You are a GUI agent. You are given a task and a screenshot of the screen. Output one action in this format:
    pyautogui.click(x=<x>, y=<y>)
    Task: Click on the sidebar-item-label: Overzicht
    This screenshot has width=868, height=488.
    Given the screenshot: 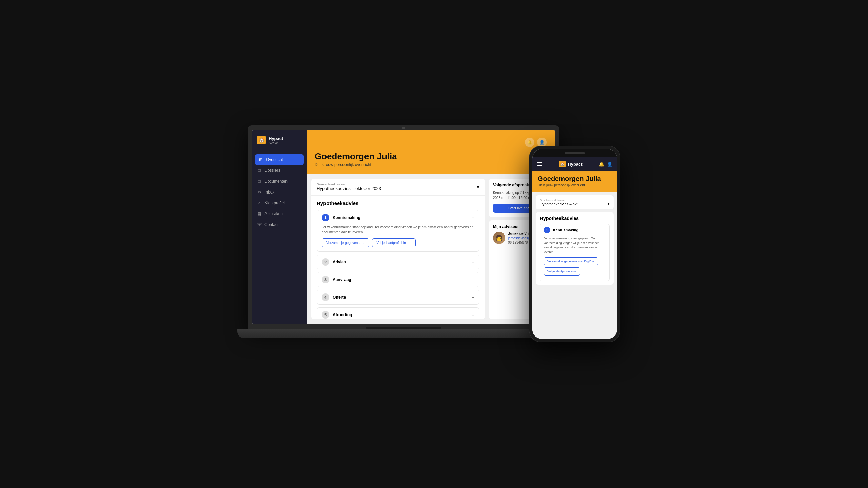 What is the action you would take?
    pyautogui.click(x=275, y=160)
    